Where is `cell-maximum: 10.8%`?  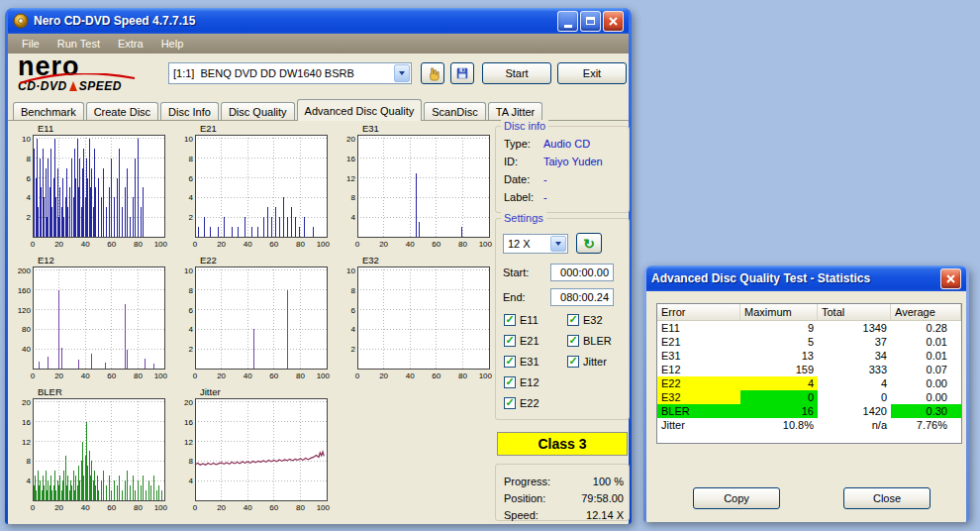
cell-maximum: 10.8% is located at coordinates (779, 425).